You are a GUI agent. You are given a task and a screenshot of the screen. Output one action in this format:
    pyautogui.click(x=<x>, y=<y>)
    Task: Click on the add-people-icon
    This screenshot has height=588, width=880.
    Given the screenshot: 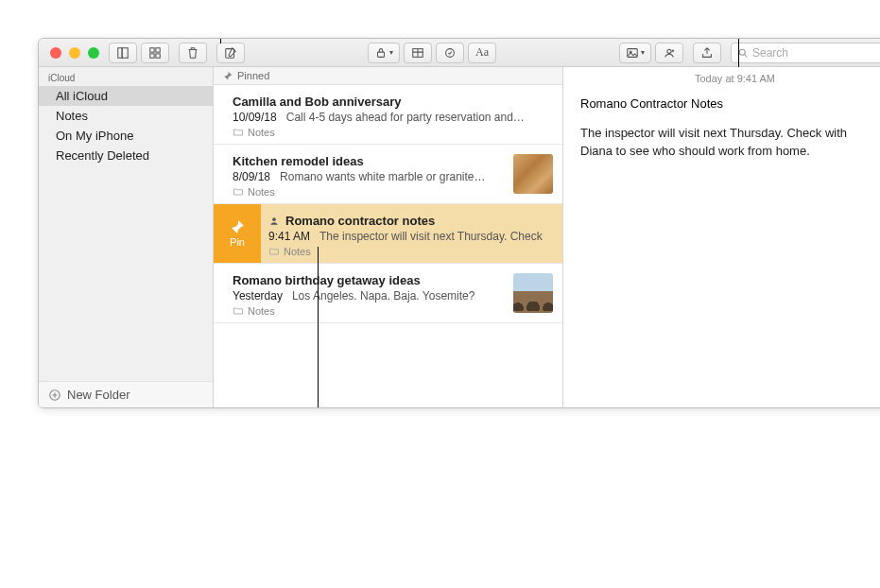 What is the action you would take?
    pyautogui.click(x=669, y=53)
    